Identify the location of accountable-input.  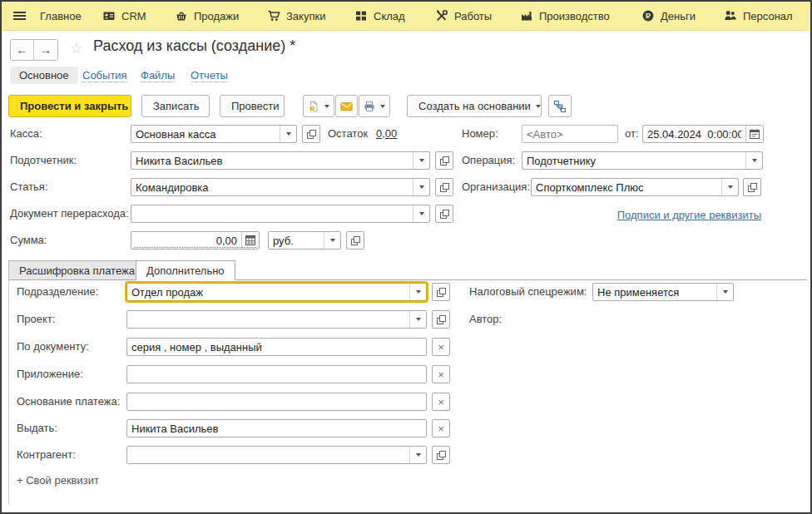
(272, 161).